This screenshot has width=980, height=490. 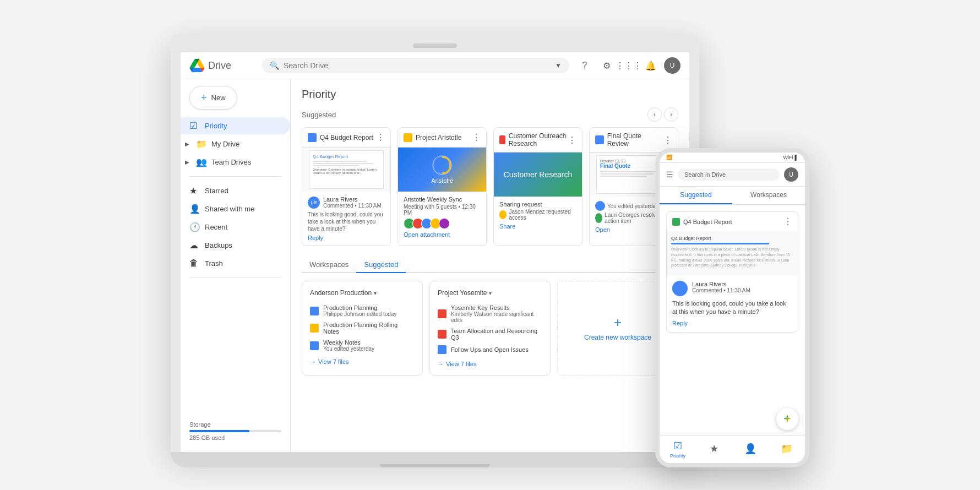 I want to click on card-action-reply: Reply, so click(x=346, y=238).